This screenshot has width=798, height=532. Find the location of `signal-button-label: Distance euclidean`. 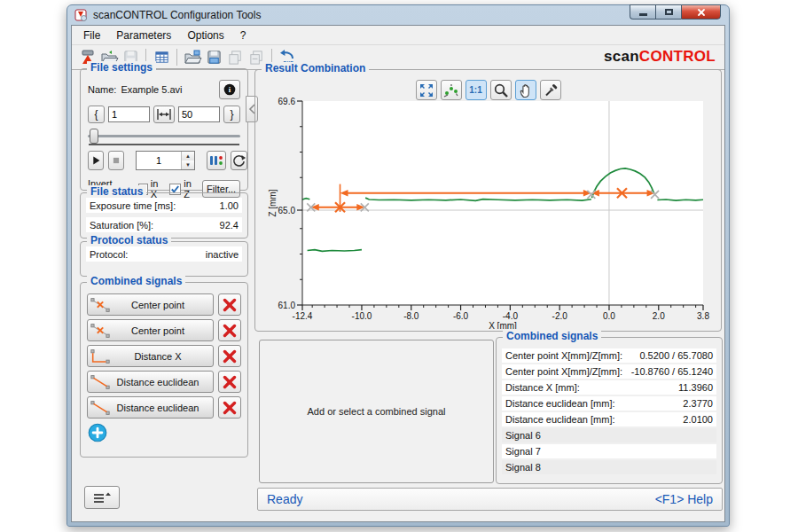

signal-button-label: Distance euclidean is located at coordinates (162, 408).